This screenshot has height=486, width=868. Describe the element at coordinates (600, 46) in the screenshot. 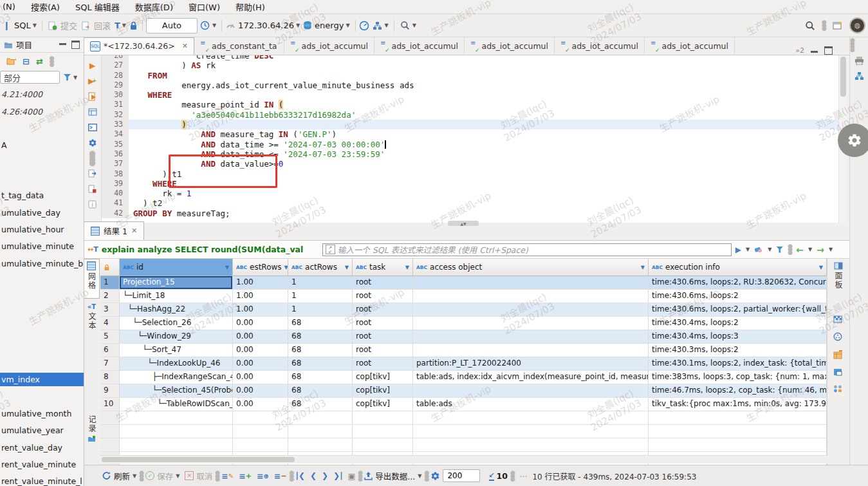

I see `editor-tab-4: ≡✓ads_iot_accumul` at that location.